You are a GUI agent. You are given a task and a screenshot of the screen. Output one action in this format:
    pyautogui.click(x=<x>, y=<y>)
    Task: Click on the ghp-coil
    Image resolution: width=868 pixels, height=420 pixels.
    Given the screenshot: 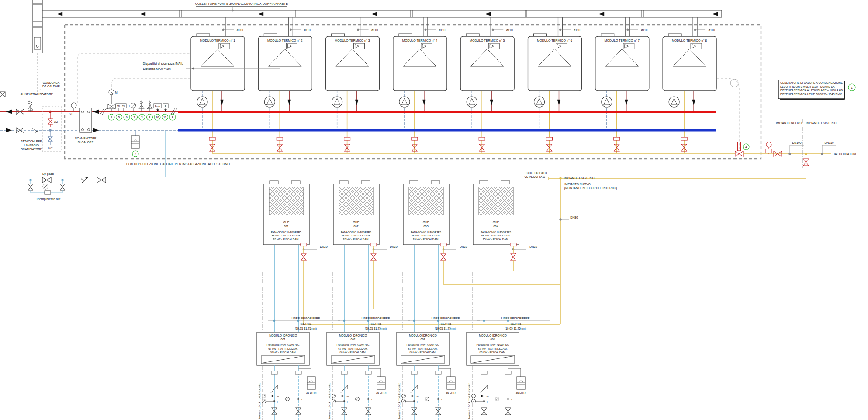 What is the action you would take?
    pyautogui.click(x=426, y=201)
    